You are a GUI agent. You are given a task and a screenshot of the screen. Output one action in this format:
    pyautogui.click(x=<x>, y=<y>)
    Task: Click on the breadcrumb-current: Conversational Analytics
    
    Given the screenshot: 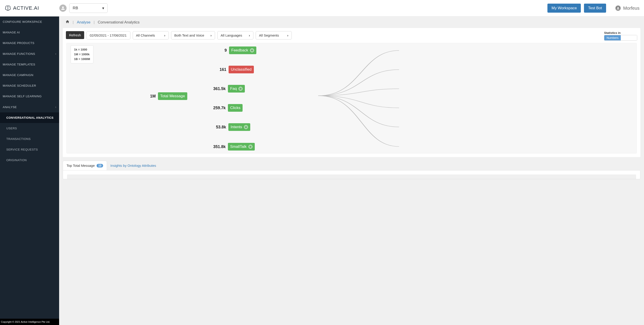 What is the action you would take?
    pyautogui.click(x=118, y=22)
    